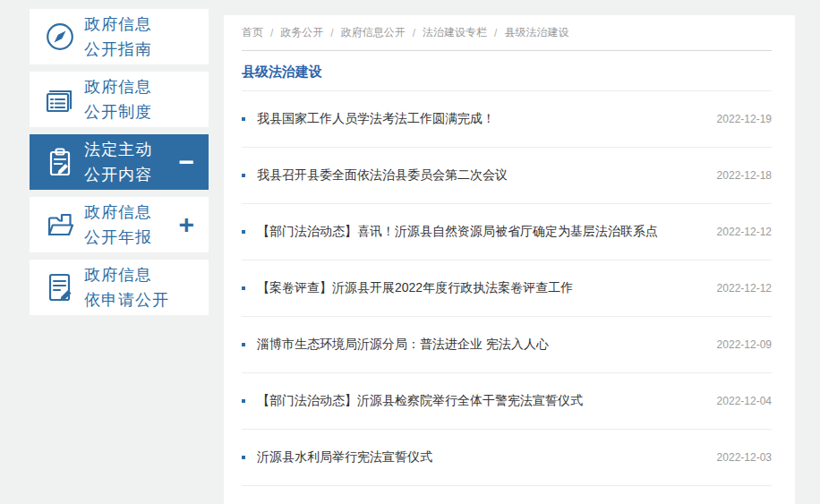  I want to click on sidebar-item-disclosure-on-request: 政府信息 依申请公开, so click(119, 287).